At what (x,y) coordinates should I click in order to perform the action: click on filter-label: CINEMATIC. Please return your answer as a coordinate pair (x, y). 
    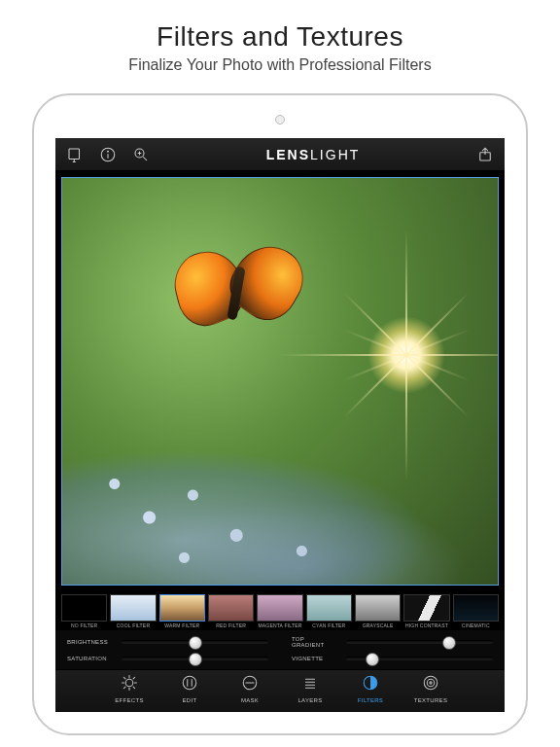
    Looking at the image, I should click on (476, 625).